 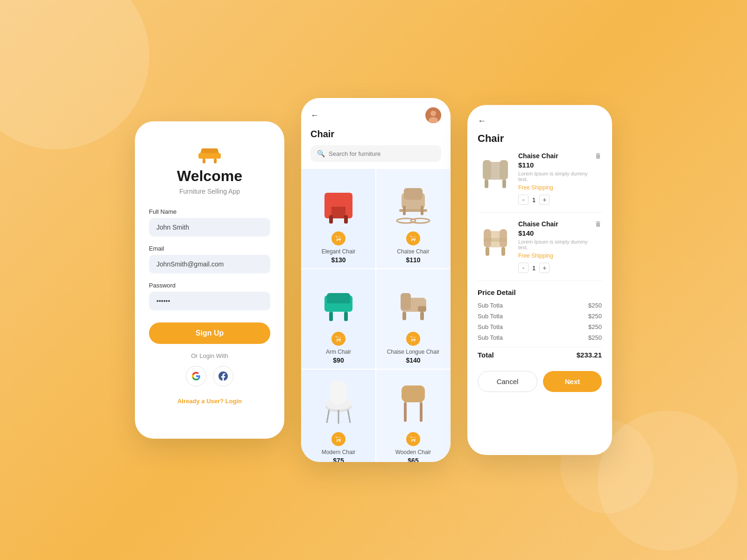 What do you see at coordinates (414, 352) in the screenshot?
I see `chair-name-longue: Chaise Longue Chair` at bounding box center [414, 352].